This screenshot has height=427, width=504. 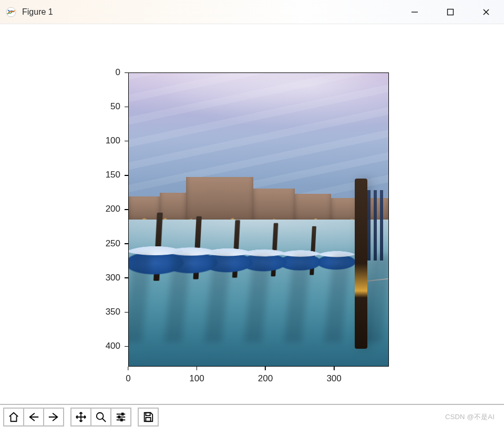 I want to click on y-tick-label: 150, so click(x=117, y=175).